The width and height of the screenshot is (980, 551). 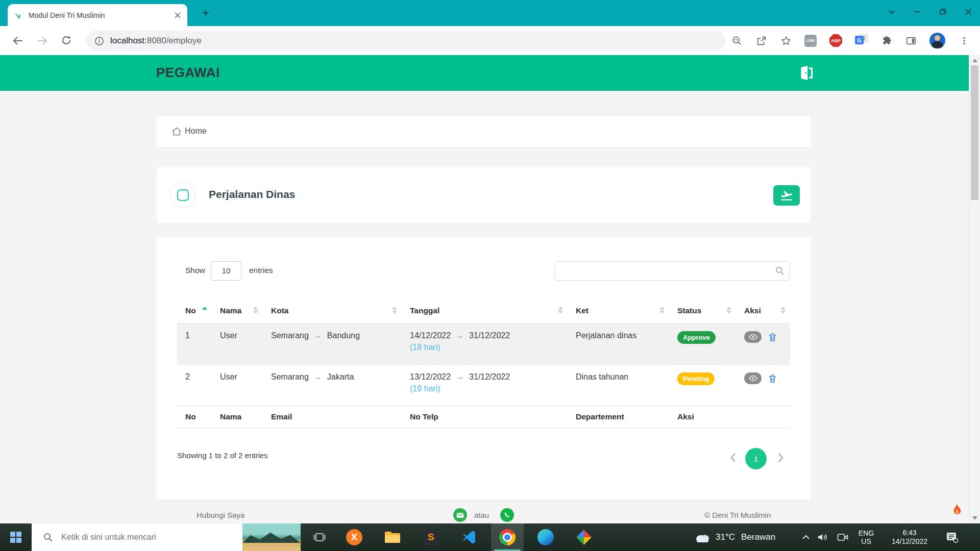 I want to click on phone-icon, so click(x=507, y=515).